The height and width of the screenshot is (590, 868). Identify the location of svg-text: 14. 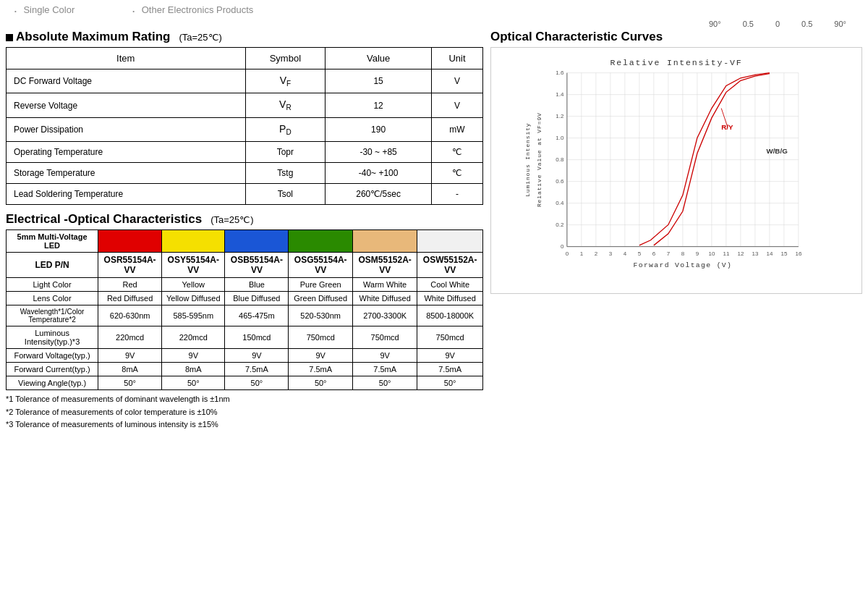
(770, 253).